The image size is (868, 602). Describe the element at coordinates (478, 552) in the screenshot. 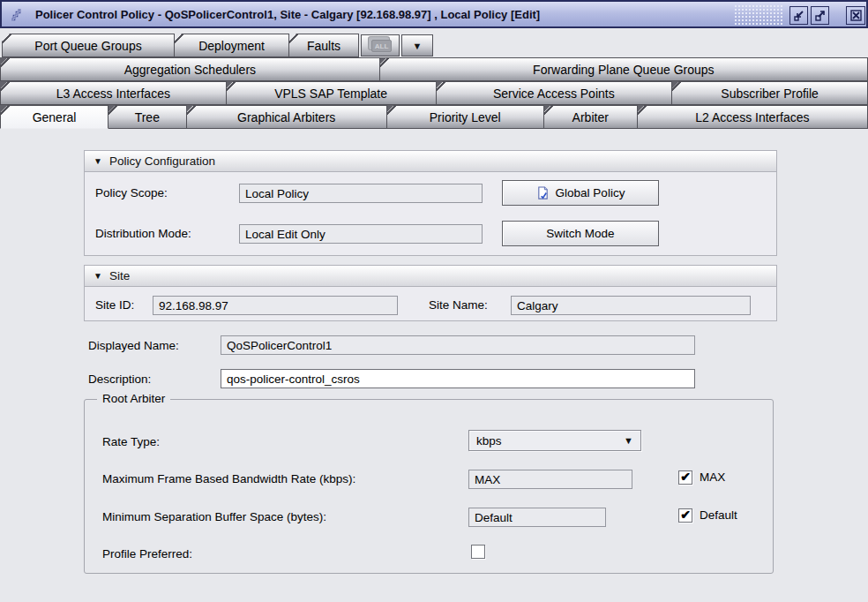

I see `profile-preferred-checkbox` at that location.